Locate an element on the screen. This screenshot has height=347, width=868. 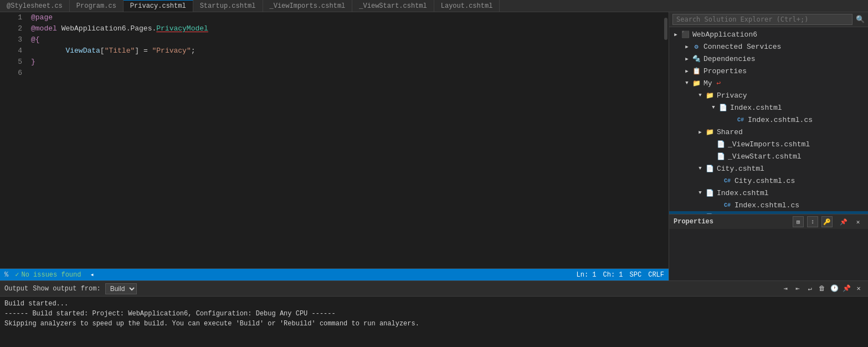
status-right: Ln: 1 Ch: 1 SPC CRLF is located at coordinates (620, 275).